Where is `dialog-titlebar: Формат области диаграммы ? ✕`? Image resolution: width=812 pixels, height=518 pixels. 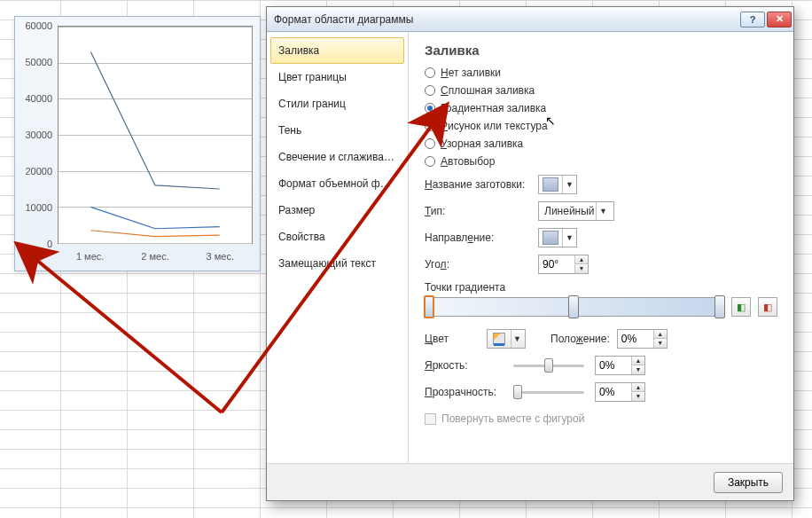 dialog-titlebar: Формат области диаграммы ? ✕ is located at coordinates (530, 20).